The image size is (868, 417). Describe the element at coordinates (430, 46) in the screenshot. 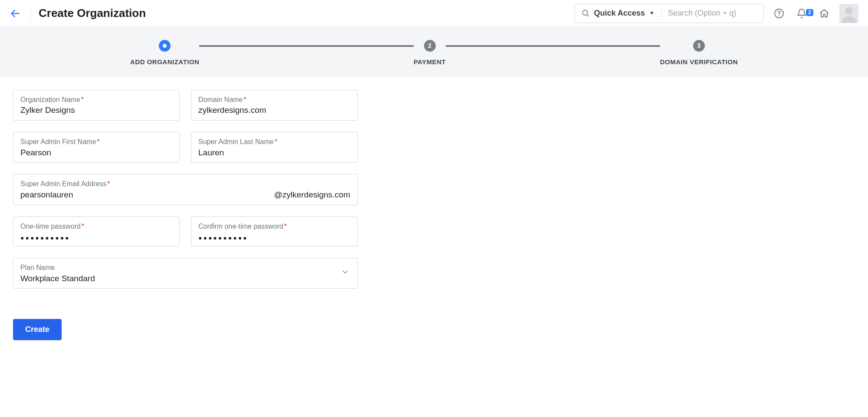

I see `step-dot-2: 2` at that location.